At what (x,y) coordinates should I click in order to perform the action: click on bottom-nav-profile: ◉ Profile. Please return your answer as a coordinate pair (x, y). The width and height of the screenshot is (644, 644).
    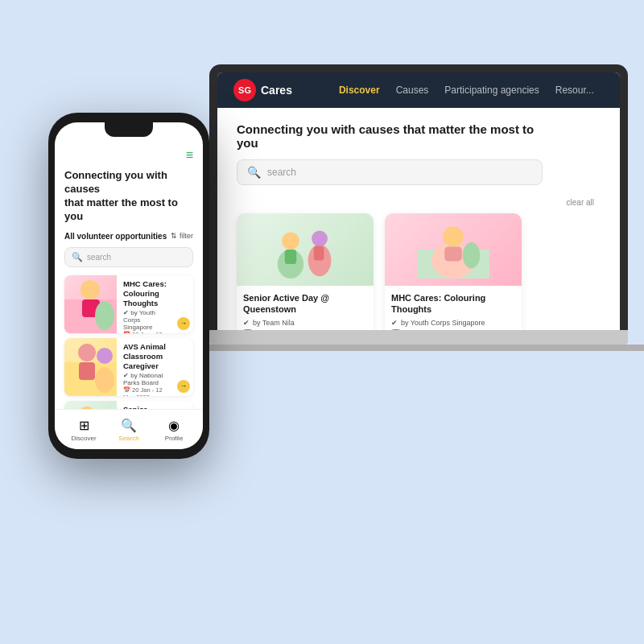
    Looking at the image, I should click on (174, 430).